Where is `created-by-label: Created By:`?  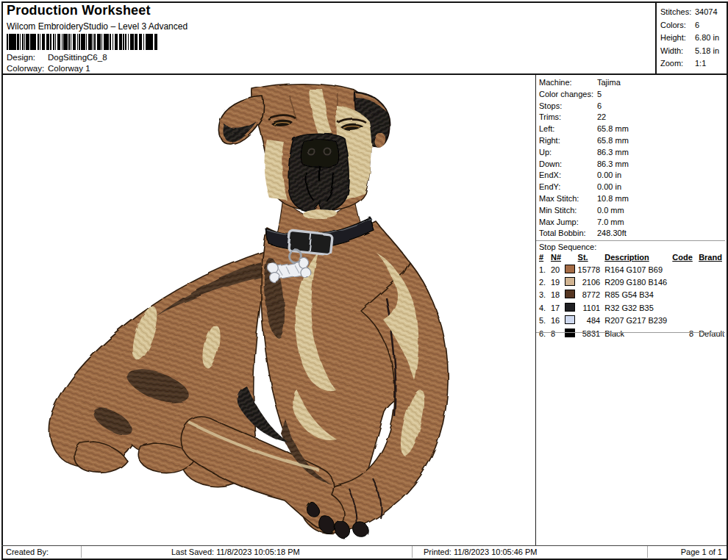
created-by-label: Created By: is located at coordinates (27, 553).